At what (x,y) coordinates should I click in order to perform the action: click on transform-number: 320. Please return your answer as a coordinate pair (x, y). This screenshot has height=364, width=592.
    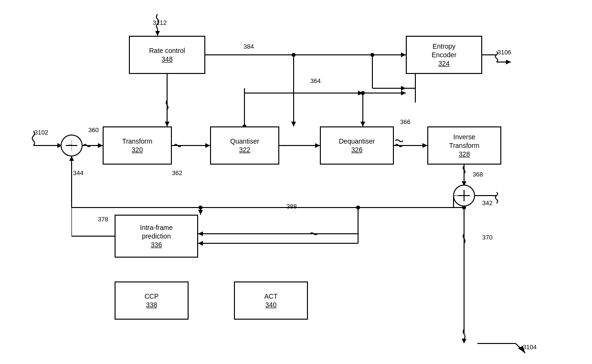
    Looking at the image, I should click on (137, 150).